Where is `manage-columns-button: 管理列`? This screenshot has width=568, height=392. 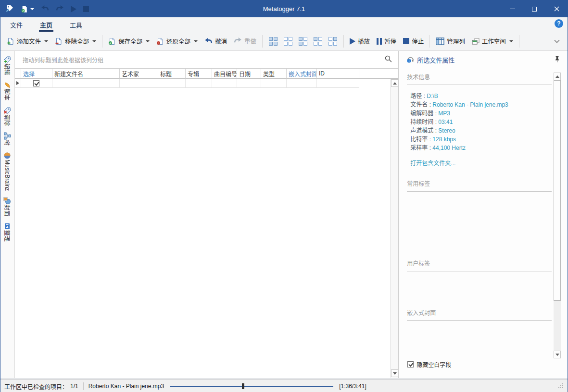 manage-columns-button: 管理列 is located at coordinates (450, 41).